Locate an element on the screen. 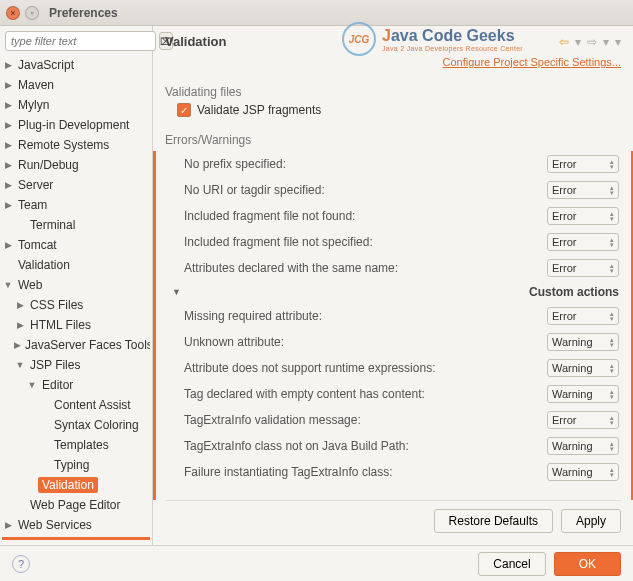 The height and width of the screenshot is (581, 633). tree-item: Web Page Editor is located at coordinates (76, 505).